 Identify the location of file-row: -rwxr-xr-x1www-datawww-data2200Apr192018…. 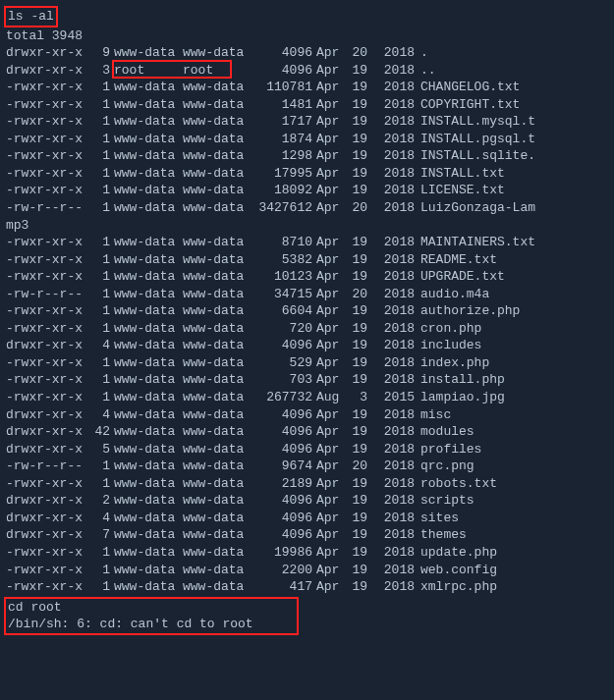
(307, 570).